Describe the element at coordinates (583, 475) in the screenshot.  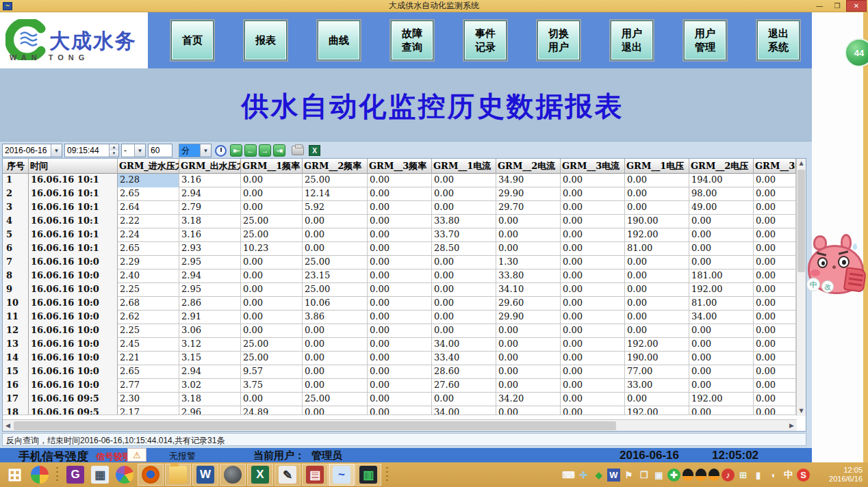
I see `fan-tray-icon: ✣` at that location.